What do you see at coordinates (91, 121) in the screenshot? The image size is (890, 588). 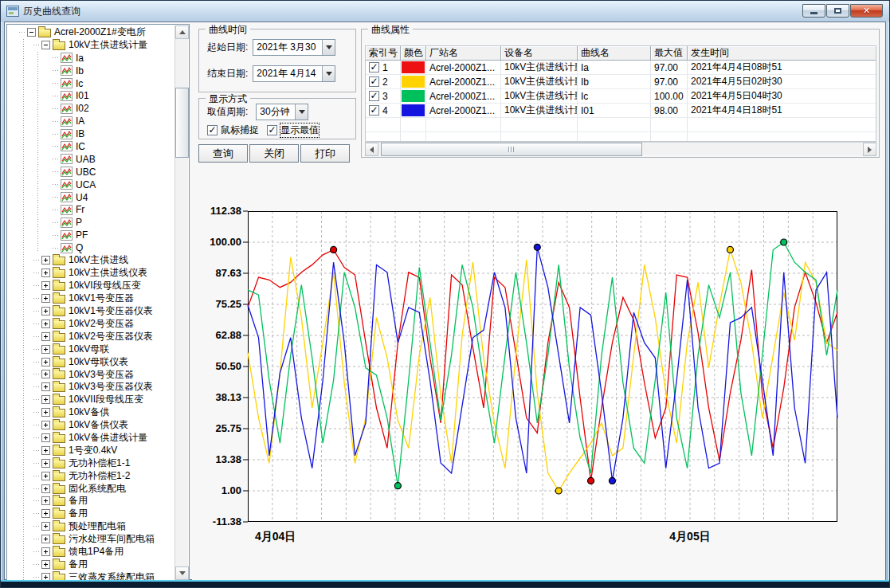 I see `tree-item-curve: IA` at bounding box center [91, 121].